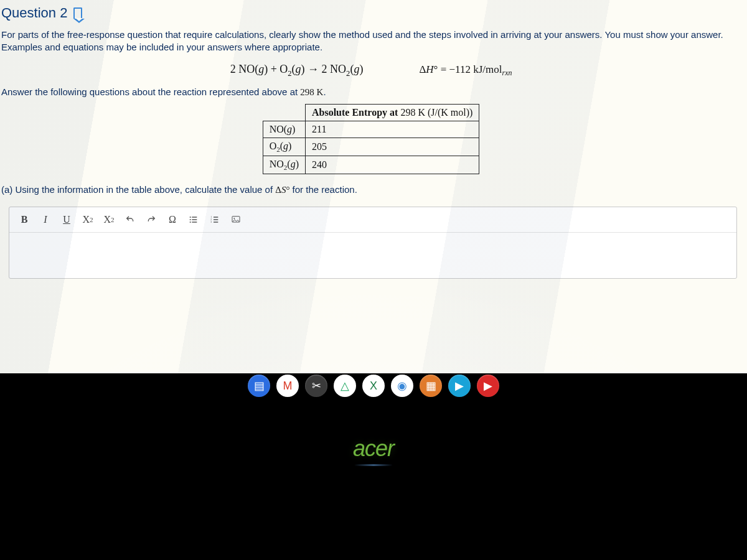 The height and width of the screenshot is (560, 747). Describe the element at coordinates (374, 386) in the screenshot. I see `os-taskbar: ▤M✂△X◉▦▶▶` at that location.